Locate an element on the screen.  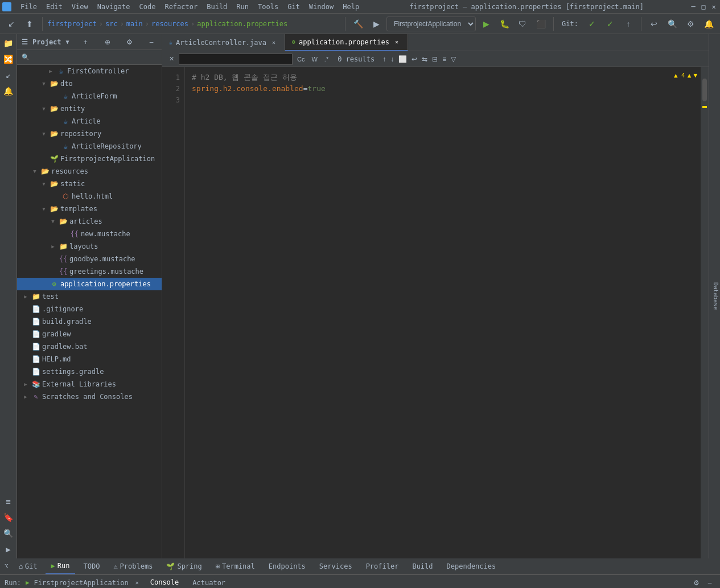
stop-button: ⬛ is located at coordinates (541, 24).